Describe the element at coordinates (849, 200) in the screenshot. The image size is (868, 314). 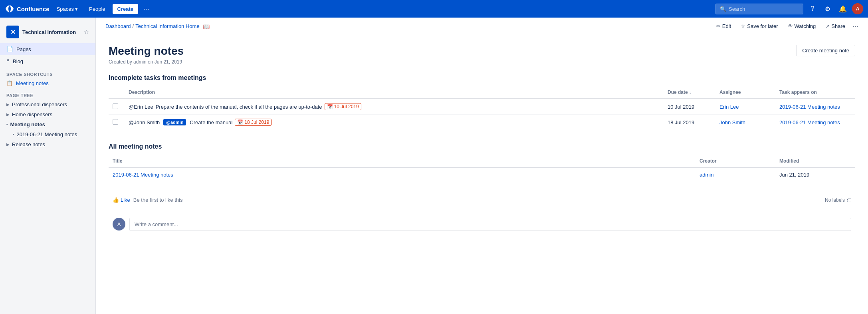
I see `label-tag-icon: 🏷` at that location.